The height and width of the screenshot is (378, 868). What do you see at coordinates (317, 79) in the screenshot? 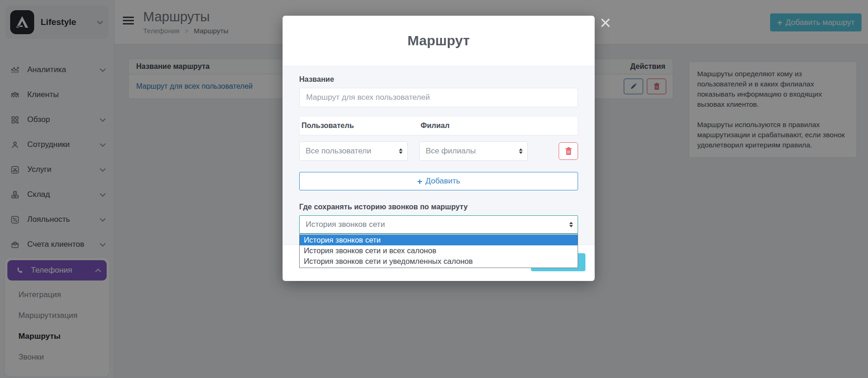
I see `name-label: Название` at bounding box center [317, 79].